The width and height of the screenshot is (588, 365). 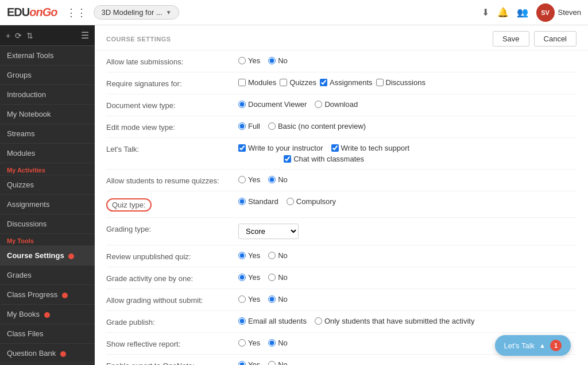 I want to click on class-progress-badge, so click(x=65, y=295).